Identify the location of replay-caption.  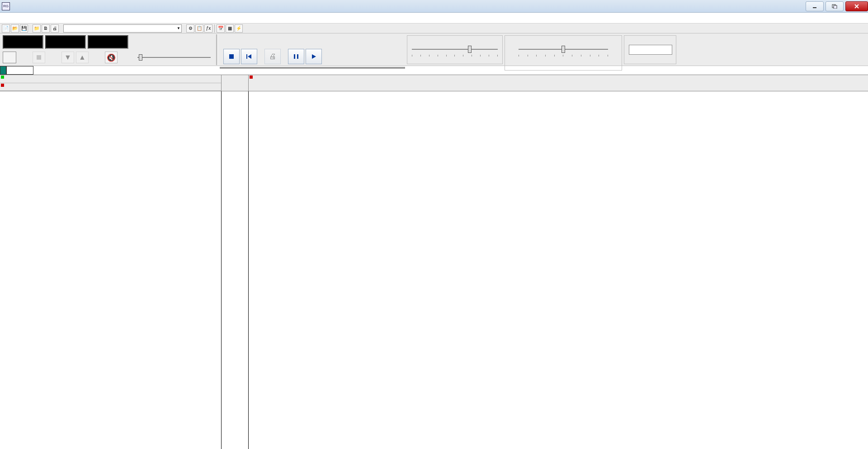
(312, 68).